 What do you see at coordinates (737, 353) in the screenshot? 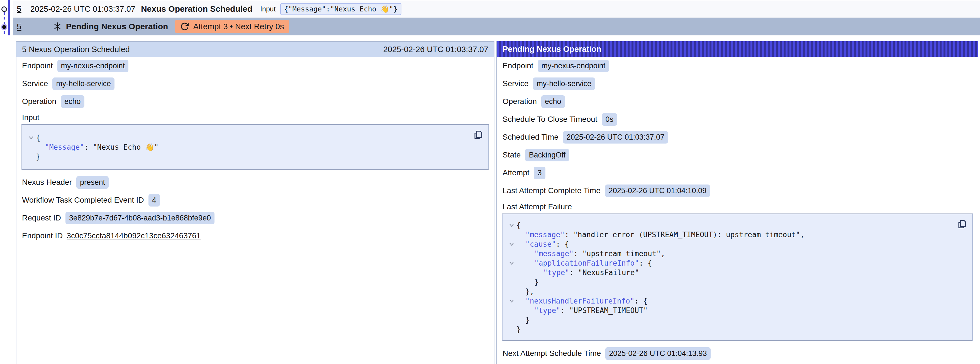
I see `field-next-attempt-schedule-time: Next Attempt Schedule Time 2025-02-26 UT…` at bounding box center [737, 353].